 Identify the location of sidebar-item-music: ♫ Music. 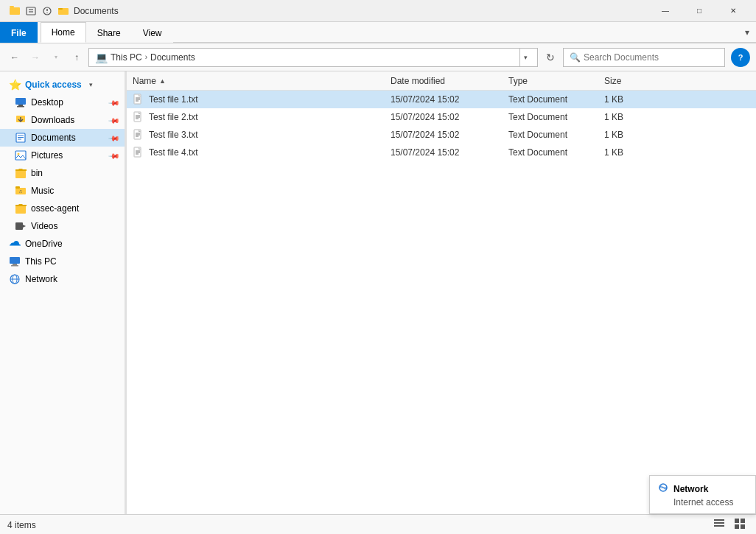
(62, 191).